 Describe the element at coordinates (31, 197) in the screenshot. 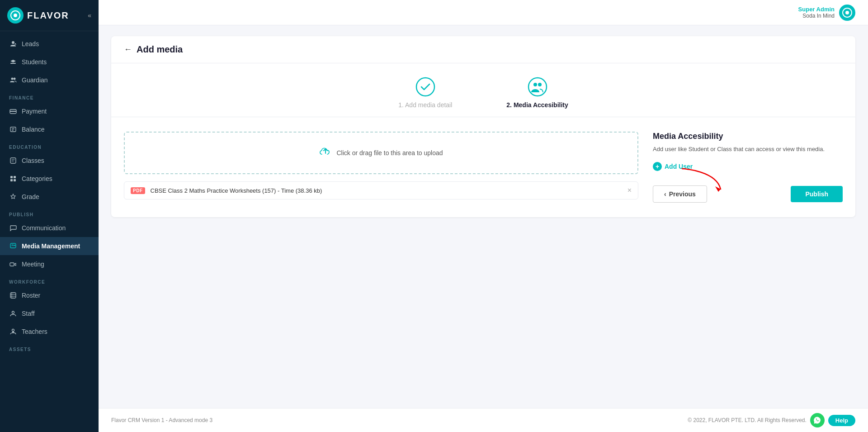

I see `grade-label: Grade` at that location.